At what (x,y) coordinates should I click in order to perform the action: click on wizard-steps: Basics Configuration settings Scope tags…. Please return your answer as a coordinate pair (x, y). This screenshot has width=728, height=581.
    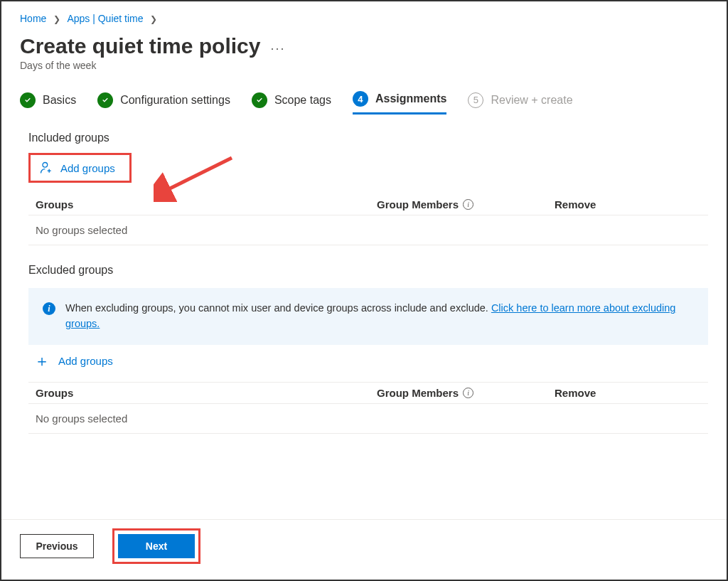
    Looking at the image, I should click on (364, 105).